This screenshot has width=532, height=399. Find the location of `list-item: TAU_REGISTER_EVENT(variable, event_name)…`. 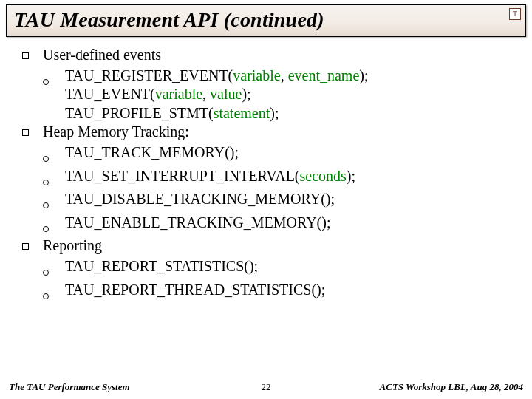

list-item: TAU_REGISTER_EVENT(variable, event_name)… is located at coordinates (276, 95).